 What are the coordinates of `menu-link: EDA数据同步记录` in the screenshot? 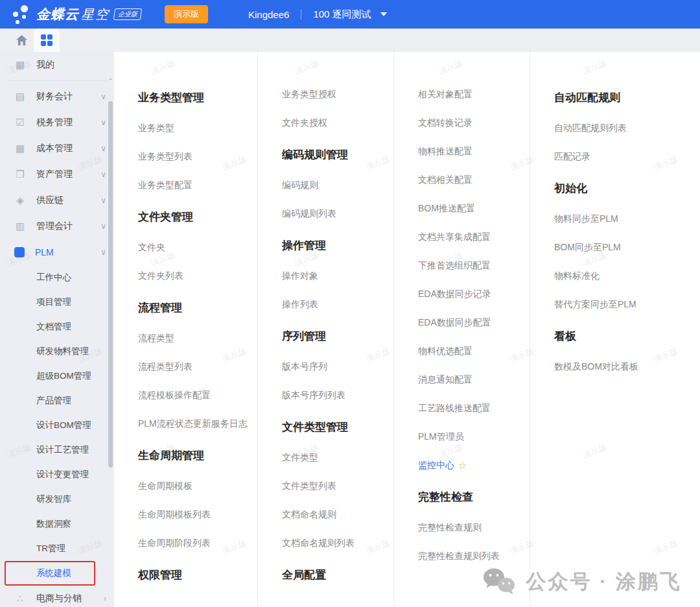 It's located at (474, 294).